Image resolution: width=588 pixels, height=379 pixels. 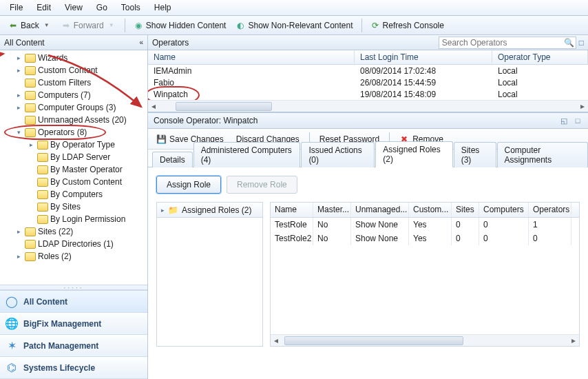 I want to click on tree-item: ▸By Operator Type, so click(x=74, y=145).